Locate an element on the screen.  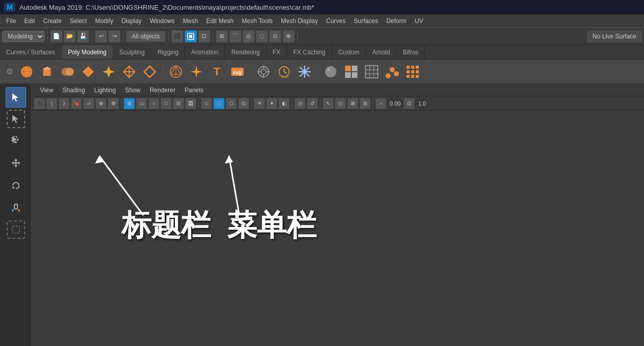
vp-menu-view: View is located at coordinates (47, 90).